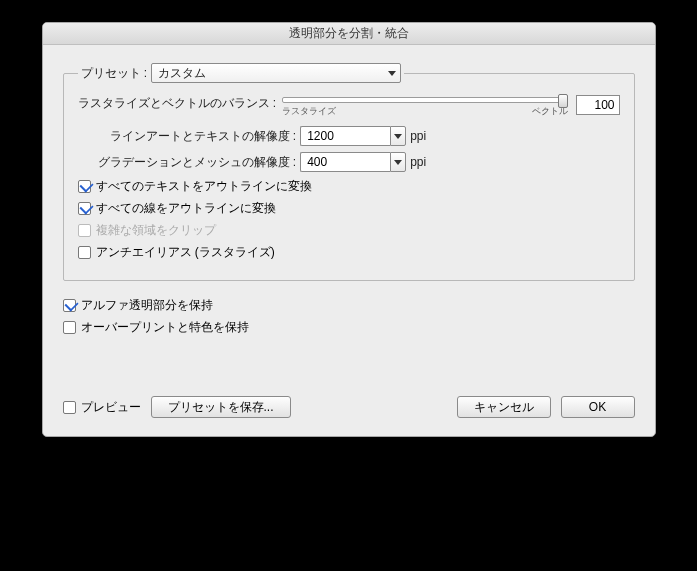  Describe the element at coordinates (349, 34) in the screenshot. I see `title-text: 透明部分を分割・統合` at that location.